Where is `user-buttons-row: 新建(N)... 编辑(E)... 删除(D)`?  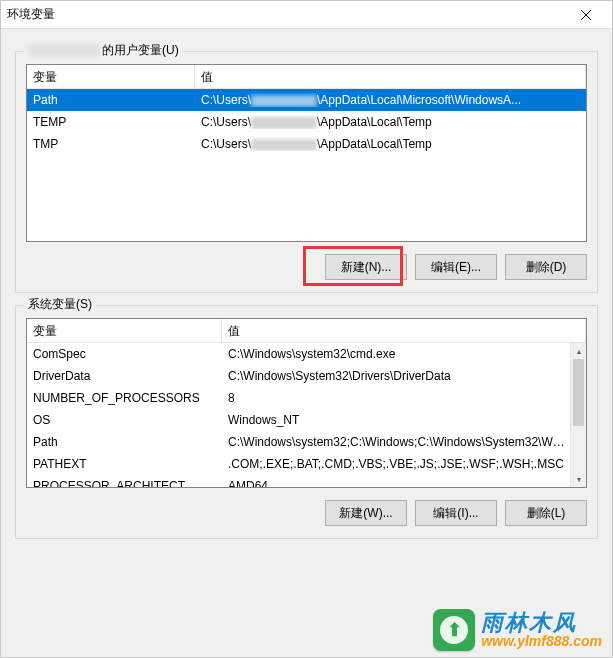 user-buttons-row: 新建(N)... 编辑(E)... 删除(D) is located at coordinates (306, 267).